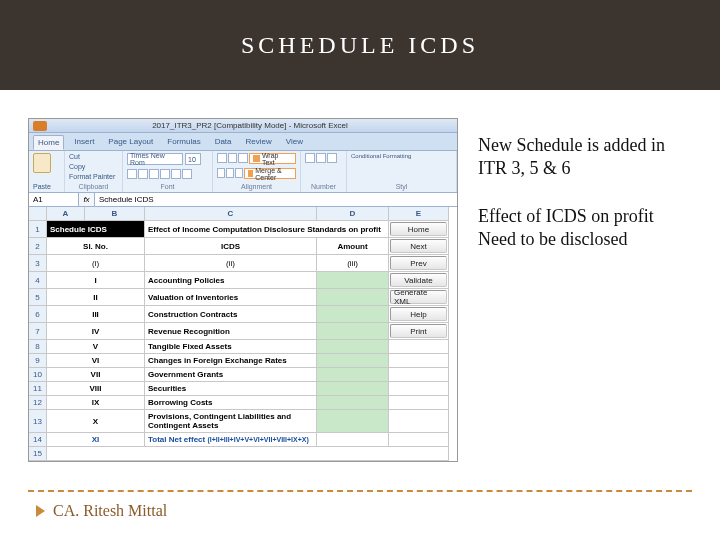 The image size is (720, 540). I want to click on row-8: 8, so click(38, 347).